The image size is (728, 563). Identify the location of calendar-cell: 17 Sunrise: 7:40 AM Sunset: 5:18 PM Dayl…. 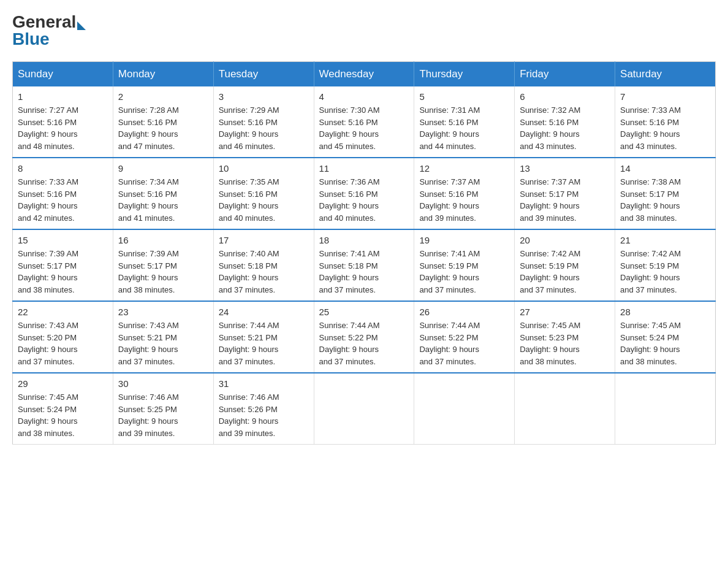
(264, 265).